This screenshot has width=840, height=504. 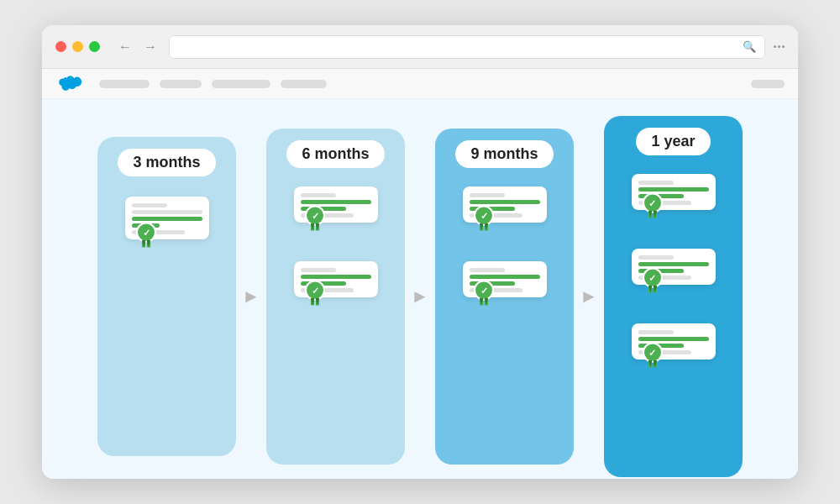 What do you see at coordinates (780, 47) in the screenshot?
I see `more-options` at bounding box center [780, 47].